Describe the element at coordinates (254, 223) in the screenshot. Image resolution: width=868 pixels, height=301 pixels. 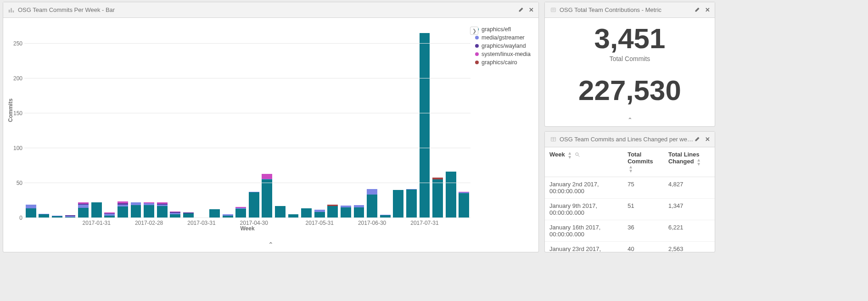
I see `x-tick-label: 2017-04-30` at that location.